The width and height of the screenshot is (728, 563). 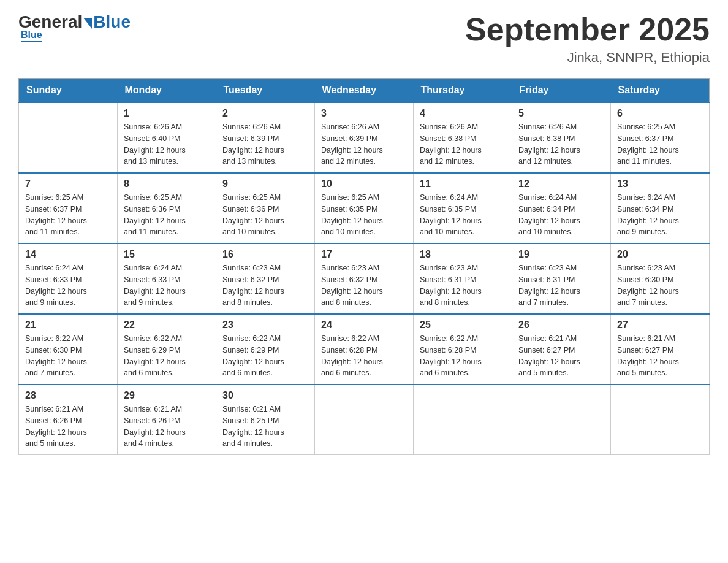 What do you see at coordinates (660, 286) in the screenshot?
I see `day-info: Sunrise: 6:23 AM Sunset: 6:30 PM Dayligh…` at bounding box center [660, 286].